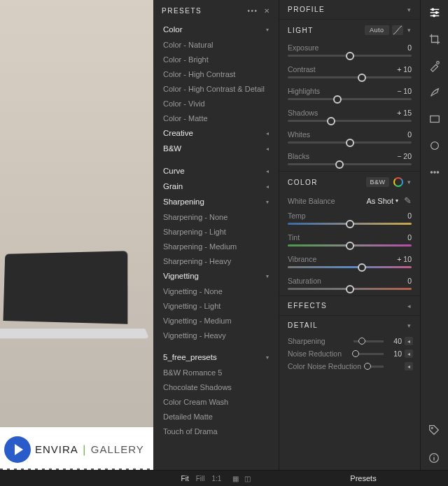 The height and width of the screenshot is (486, 448). Describe the element at coordinates (398, 30) in the screenshot. I see `tone-curve-icon` at that location.